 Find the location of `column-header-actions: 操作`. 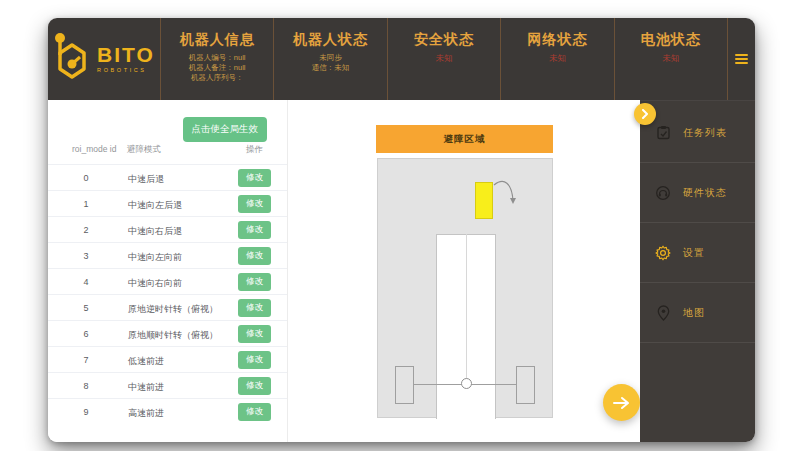

column-header-actions: 操作 is located at coordinates (254, 150).